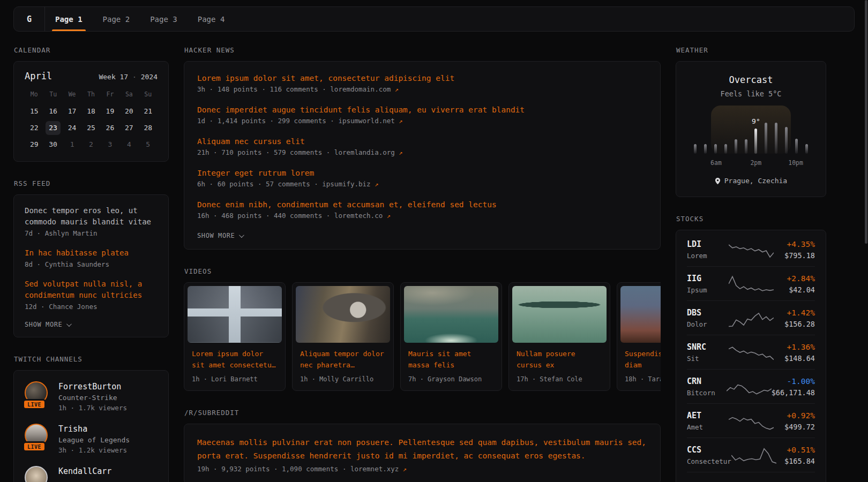  I want to click on calendar-day: 1, so click(72, 145).